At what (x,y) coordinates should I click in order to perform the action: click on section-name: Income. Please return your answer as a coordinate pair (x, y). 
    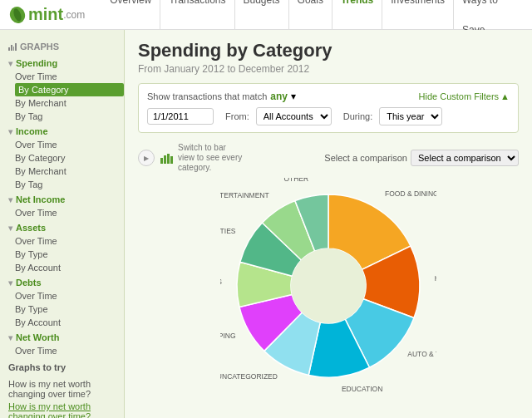
    Looking at the image, I should click on (32, 131).